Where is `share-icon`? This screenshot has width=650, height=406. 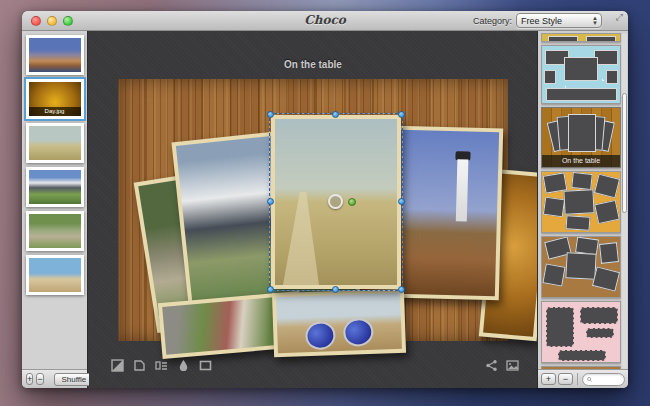
share-icon is located at coordinates (492, 366).